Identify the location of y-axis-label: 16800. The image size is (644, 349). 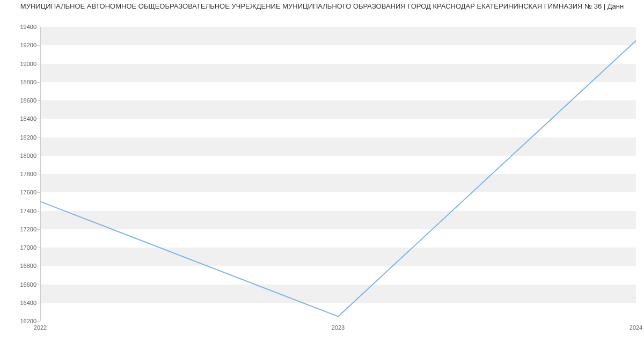
(28, 266).